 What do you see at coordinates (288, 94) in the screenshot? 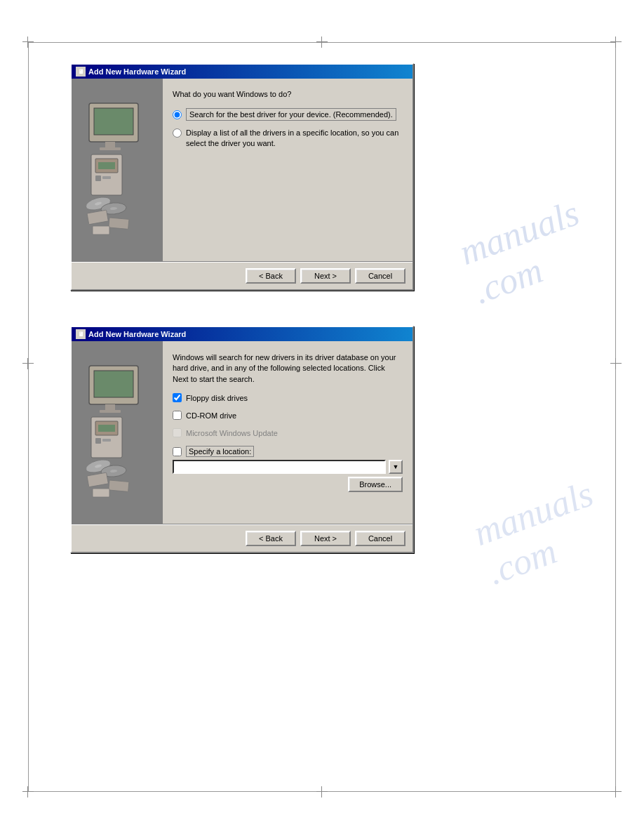
I see `dialog1-question: What do you want Windows to do?` at bounding box center [288, 94].